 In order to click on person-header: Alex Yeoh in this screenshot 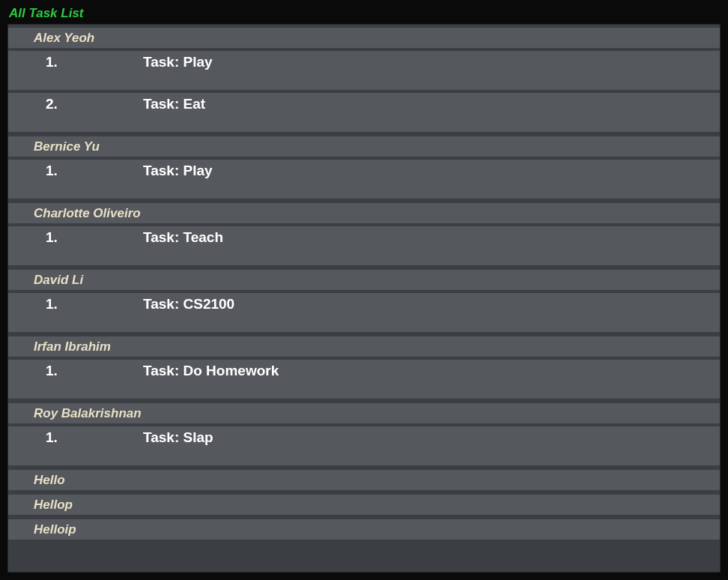, I will do `click(364, 37)`.